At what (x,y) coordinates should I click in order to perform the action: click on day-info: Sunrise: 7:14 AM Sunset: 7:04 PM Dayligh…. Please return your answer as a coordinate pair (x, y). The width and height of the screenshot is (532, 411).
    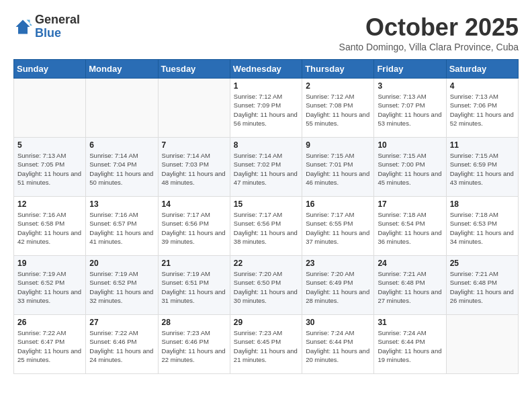
    Looking at the image, I should click on (122, 169).